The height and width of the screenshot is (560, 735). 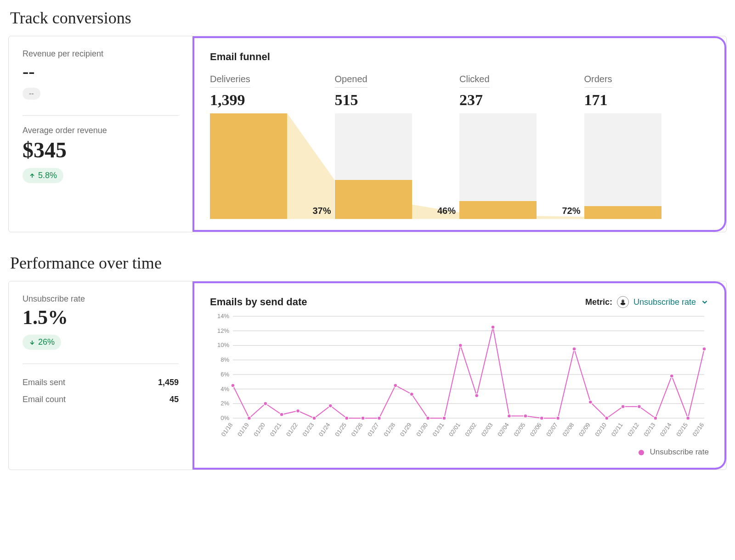 I want to click on svg-text: 02/03, so click(x=487, y=430).